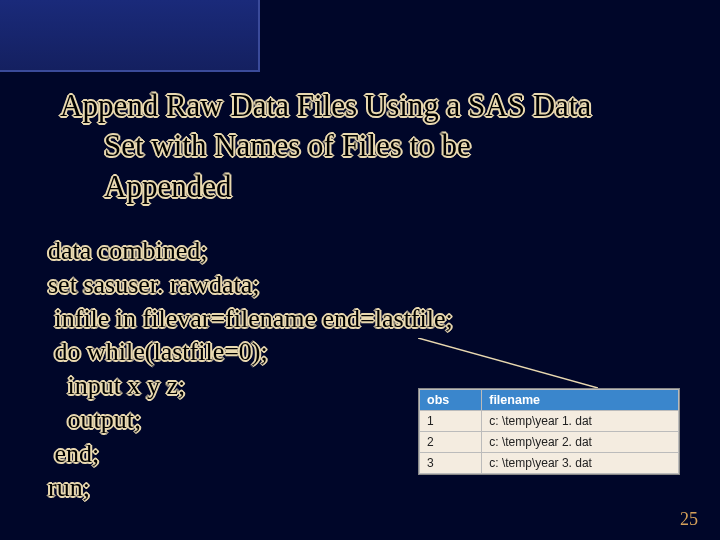 This screenshot has height=540, width=720. I want to click on table-header-row: obs filename, so click(550, 400).